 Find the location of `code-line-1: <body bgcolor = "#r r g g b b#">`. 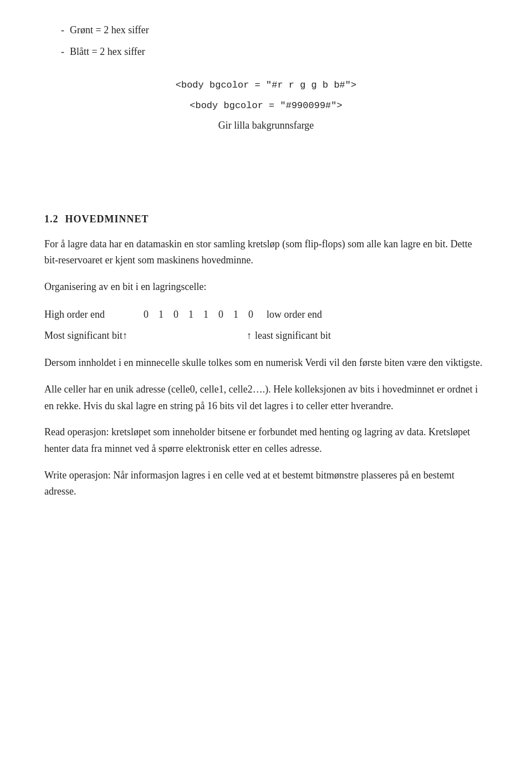

code-line-1: <body bgcolor = "#r r g g b b#"> is located at coordinates (266, 84).